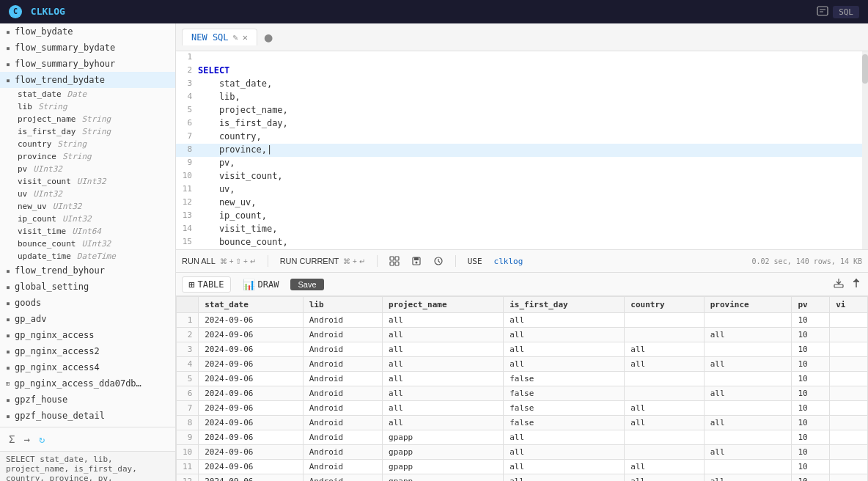 This screenshot has width=868, height=481. Describe the element at coordinates (188, 350) in the screenshot. I see `cell-rownum: 3` at that location.